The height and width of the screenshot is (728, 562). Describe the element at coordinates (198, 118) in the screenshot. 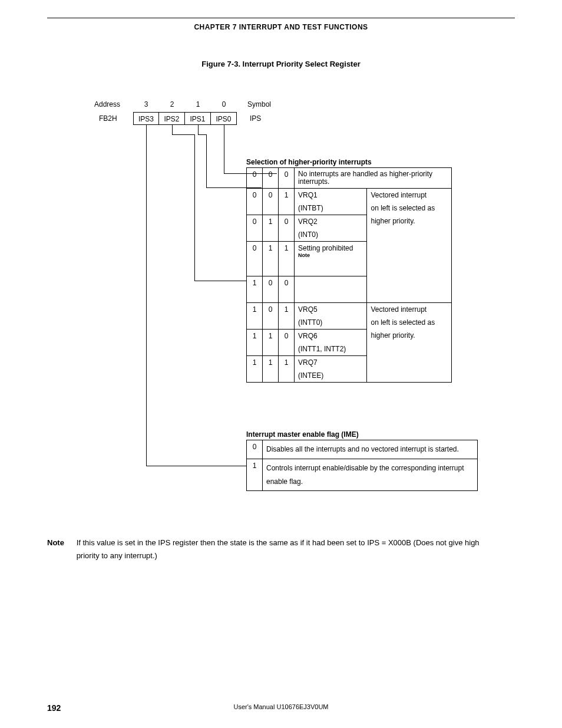

I see `reg-bit-ips1: IPS1` at that location.